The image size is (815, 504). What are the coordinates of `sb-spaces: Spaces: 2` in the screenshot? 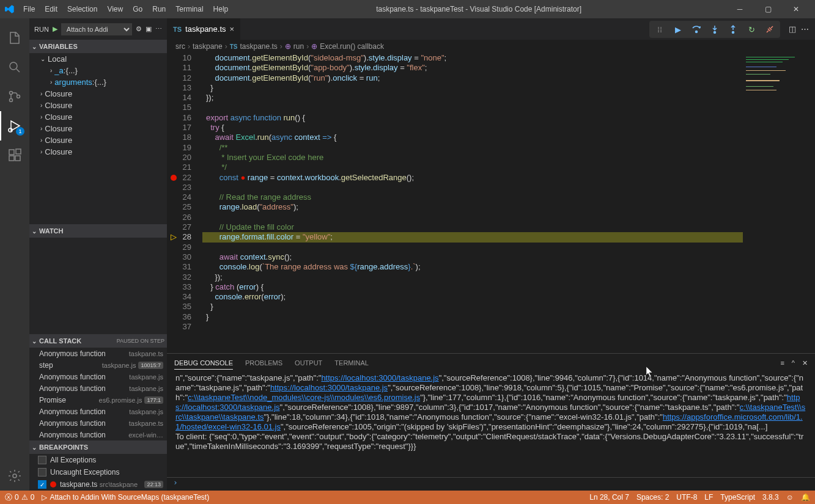 It's located at (653, 497).